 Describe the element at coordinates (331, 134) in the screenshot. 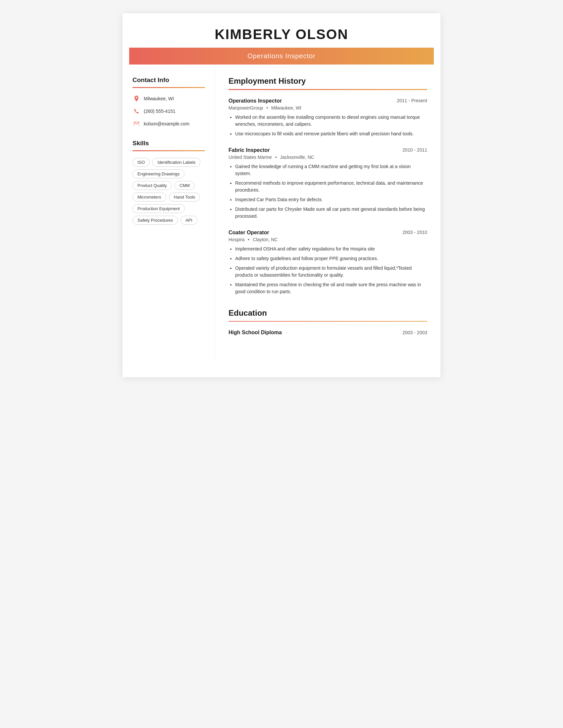

I see `job-bullet: Use microscopes to fill voids and remove…` at that location.